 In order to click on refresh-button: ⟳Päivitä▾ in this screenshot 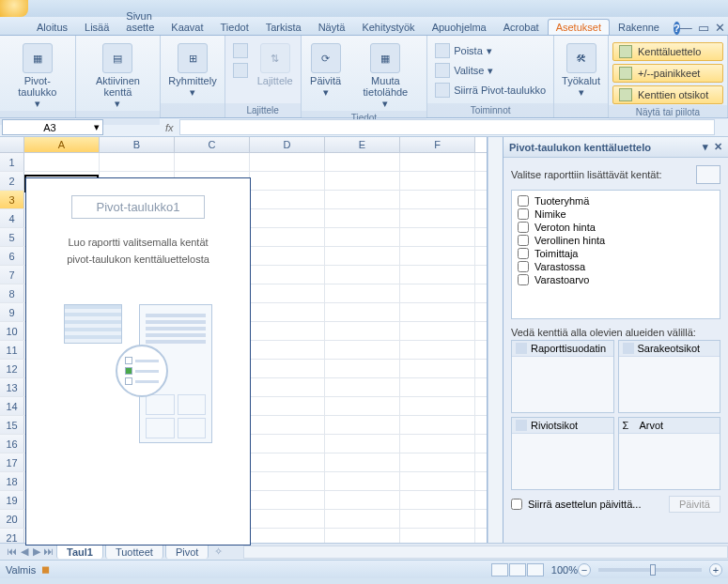, I will do `click(326, 70)`.